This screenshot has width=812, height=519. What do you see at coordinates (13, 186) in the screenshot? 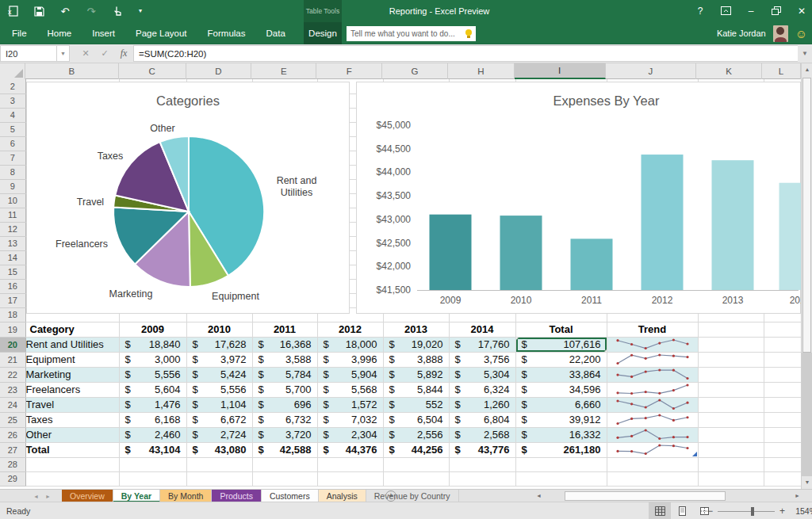
I see `row-header-9: 9` at bounding box center [13, 186].